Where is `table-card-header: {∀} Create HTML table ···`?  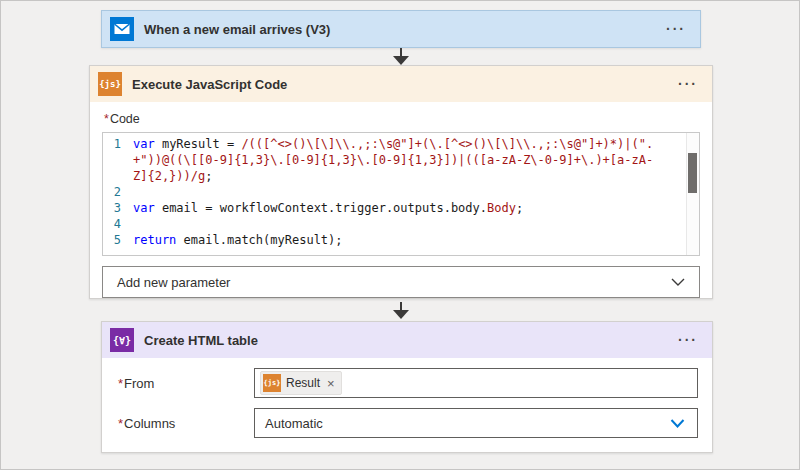 table-card-header: {∀} Create HTML table ··· is located at coordinates (407, 340).